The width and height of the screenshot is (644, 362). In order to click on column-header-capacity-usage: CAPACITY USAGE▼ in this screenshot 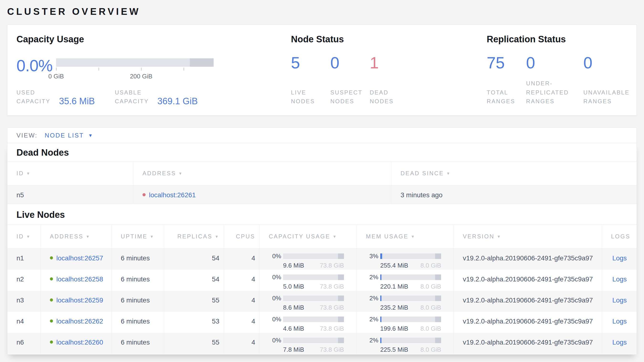, I will do `click(308, 236)`.